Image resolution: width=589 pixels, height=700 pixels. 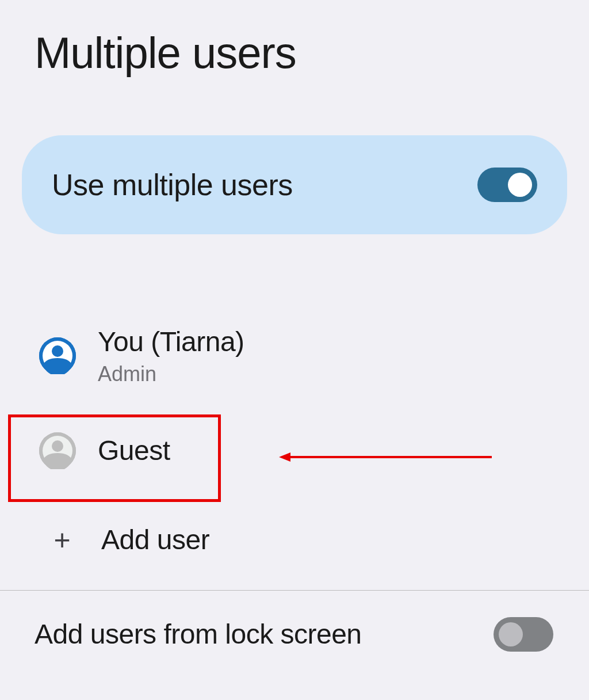 I want to click on use-multiple-users-toggle, so click(x=507, y=185).